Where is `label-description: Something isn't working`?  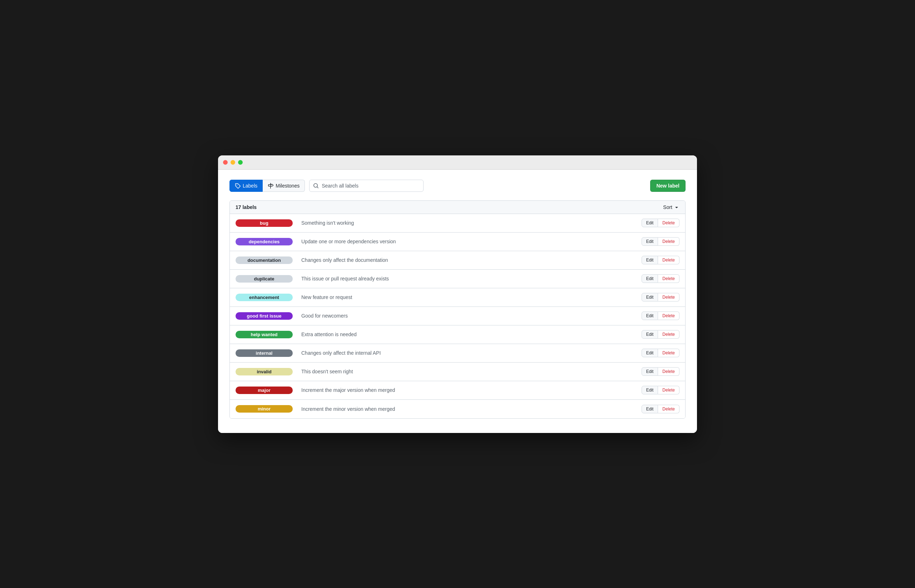 label-description: Something isn't working is located at coordinates (467, 223).